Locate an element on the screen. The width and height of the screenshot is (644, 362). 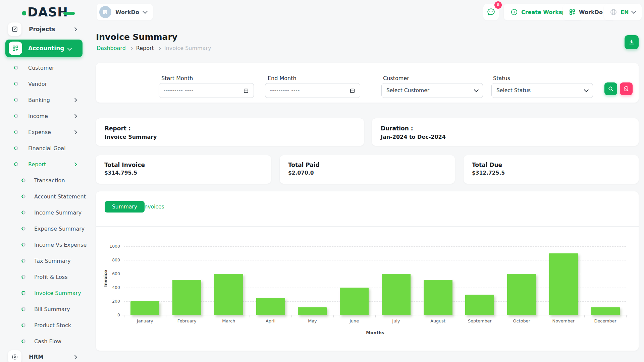
chart-y-tick-label: 600 is located at coordinates (110, 274).